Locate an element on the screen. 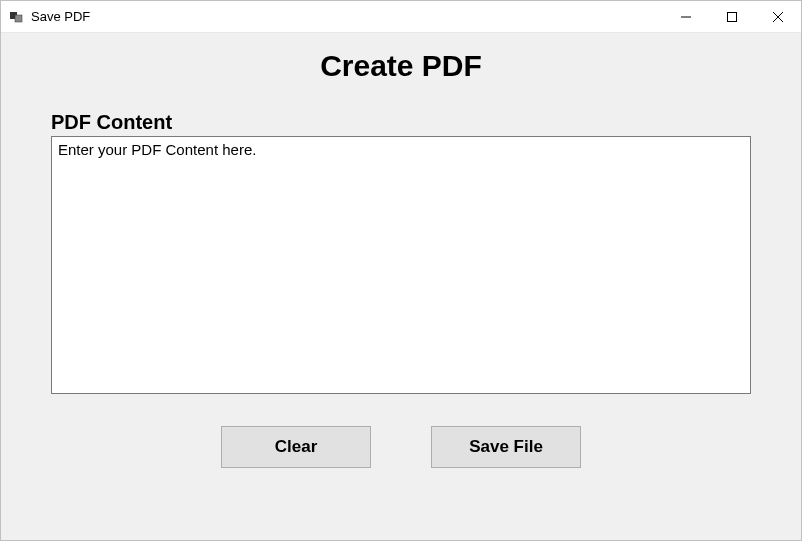  save-file-button: Save File is located at coordinates (506, 447).